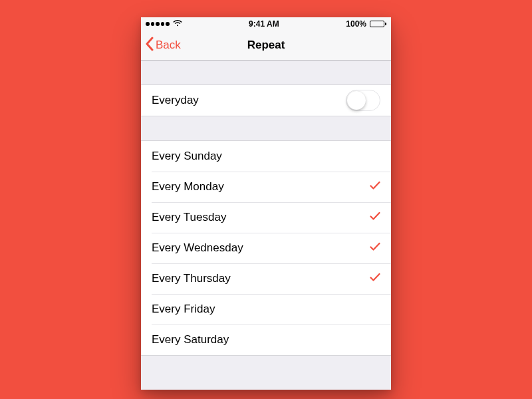 This screenshot has width=532, height=399. What do you see at coordinates (190, 340) in the screenshot?
I see `day-label: Every Saturday` at bounding box center [190, 340].